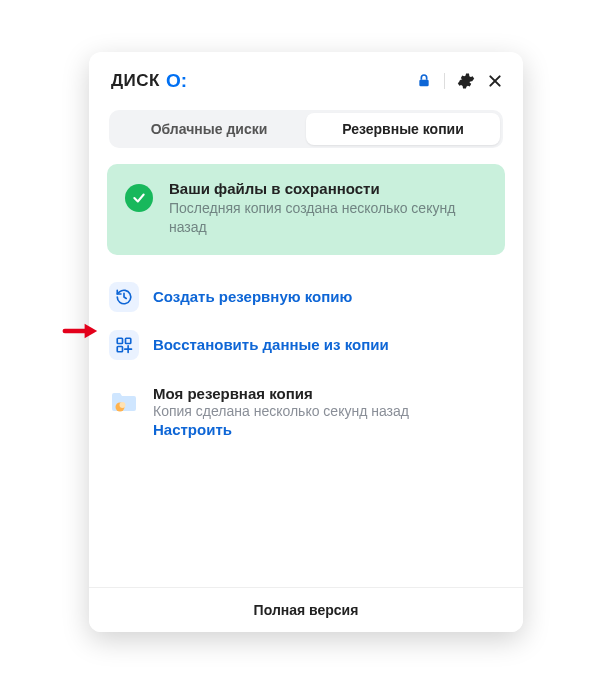 This screenshot has height=684, width=603. Describe the element at coordinates (281, 411) in the screenshot. I see `backup-subtitle: Копия сделана несколько секунд назад` at that location.